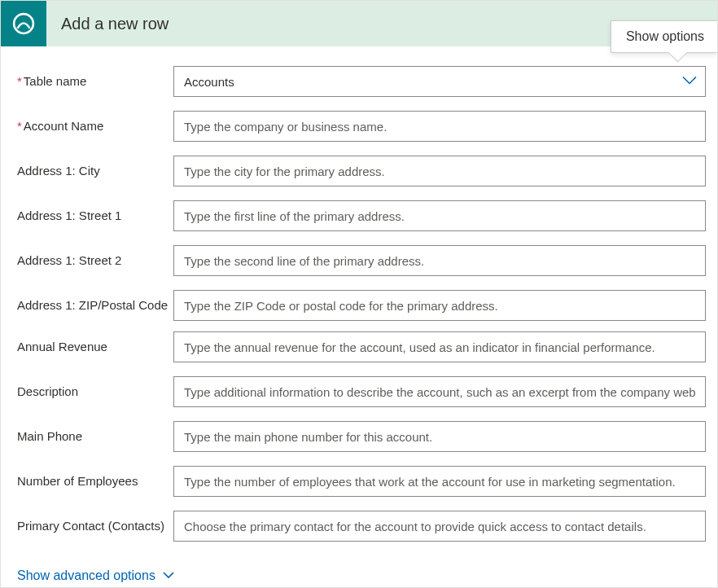 This screenshot has width=718, height=588. What do you see at coordinates (95, 168) in the screenshot?
I see `label-city: Address 1: City` at bounding box center [95, 168].